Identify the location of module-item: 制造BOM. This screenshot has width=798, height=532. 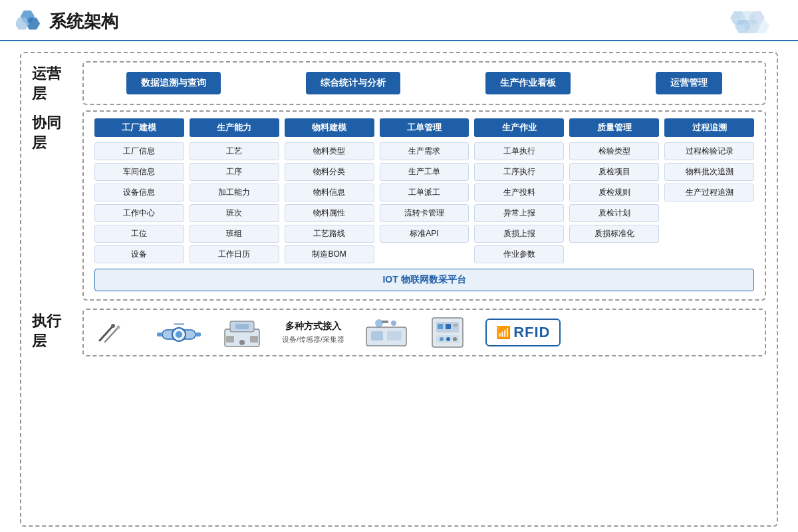
(330, 254).